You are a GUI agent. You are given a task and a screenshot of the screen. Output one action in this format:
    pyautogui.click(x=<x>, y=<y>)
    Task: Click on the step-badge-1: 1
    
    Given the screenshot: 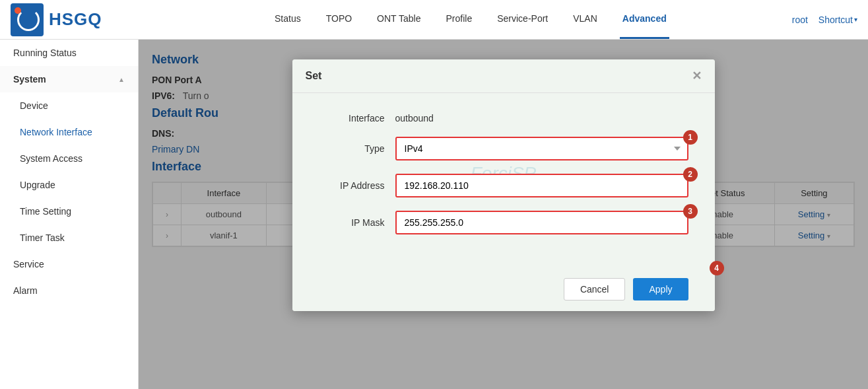 What is the action you would take?
    pyautogui.click(x=690, y=137)
    